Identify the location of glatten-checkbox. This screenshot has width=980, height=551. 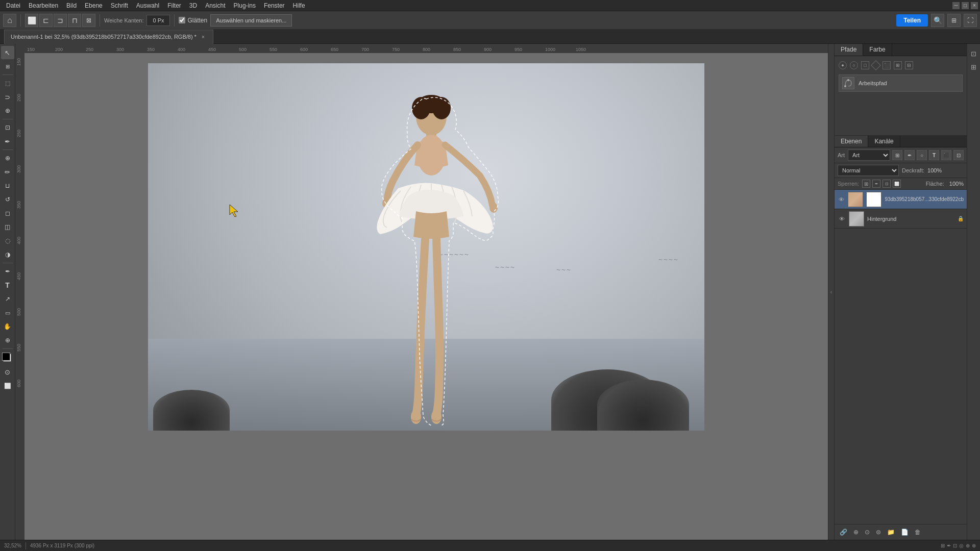
(182, 20).